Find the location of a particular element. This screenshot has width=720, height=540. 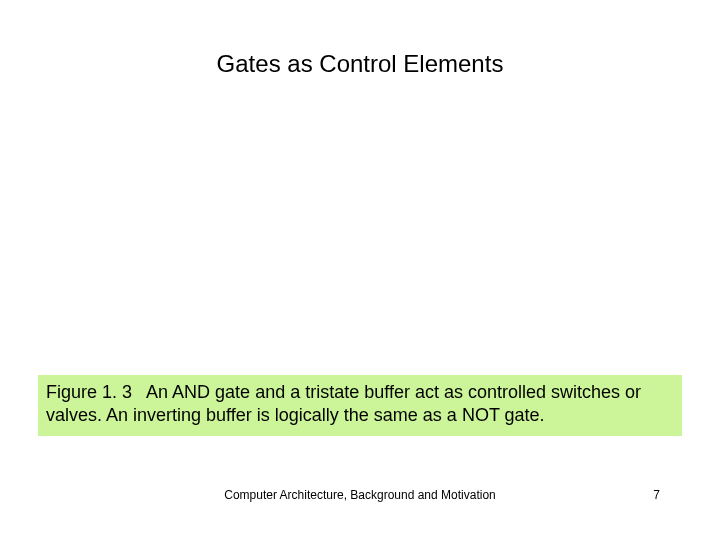

page-number: 7 is located at coordinates (656, 495).